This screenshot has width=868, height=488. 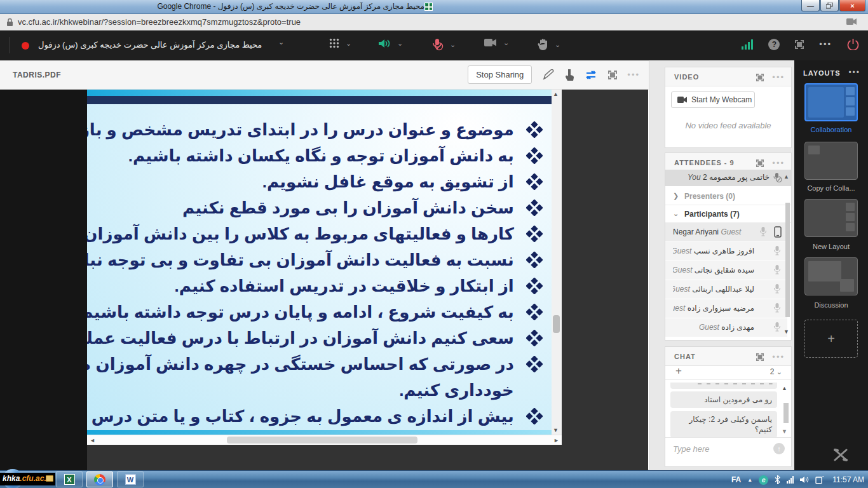 I want to click on layout-discussion, so click(x=831, y=276).